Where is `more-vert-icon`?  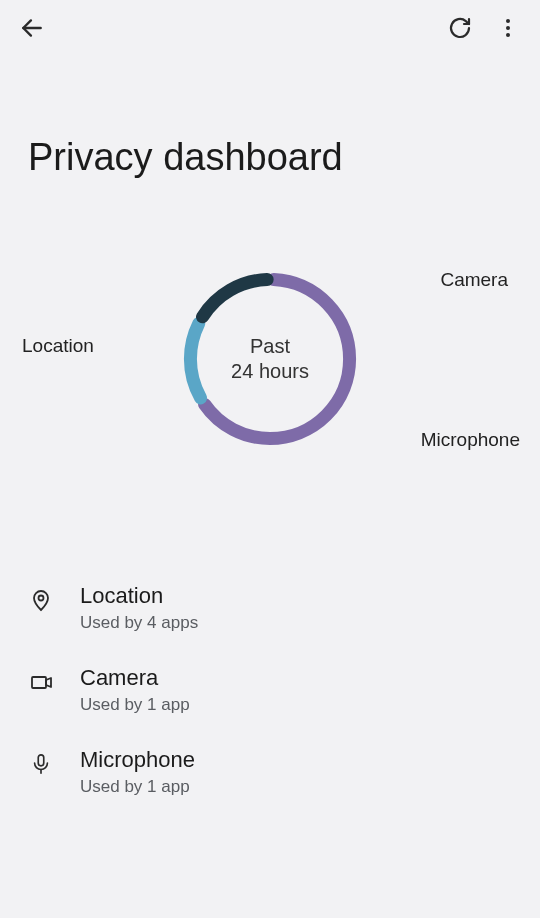 more-vert-icon is located at coordinates (508, 28).